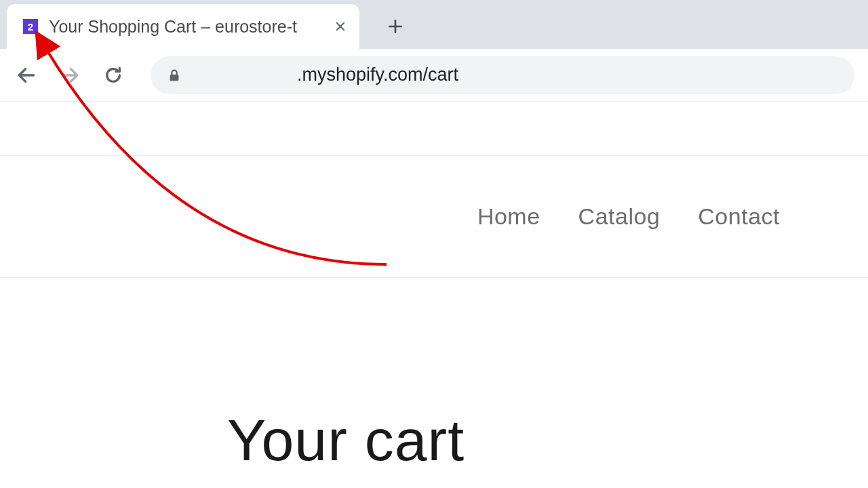 The image size is (868, 488). Describe the element at coordinates (620, 217) in the screenshot. I see `nav-link-catalog: Catalog` at that location.